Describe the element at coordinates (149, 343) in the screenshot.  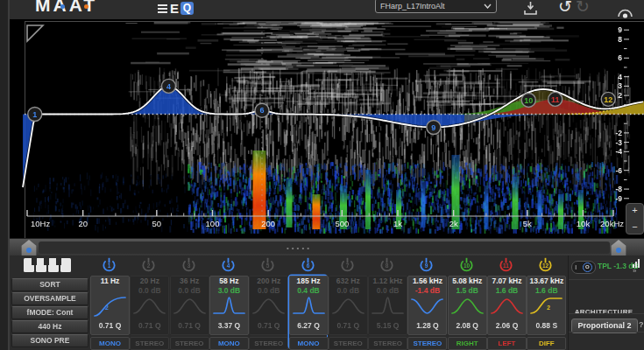
I see `band-2-channel-button: STEREO` at that location.